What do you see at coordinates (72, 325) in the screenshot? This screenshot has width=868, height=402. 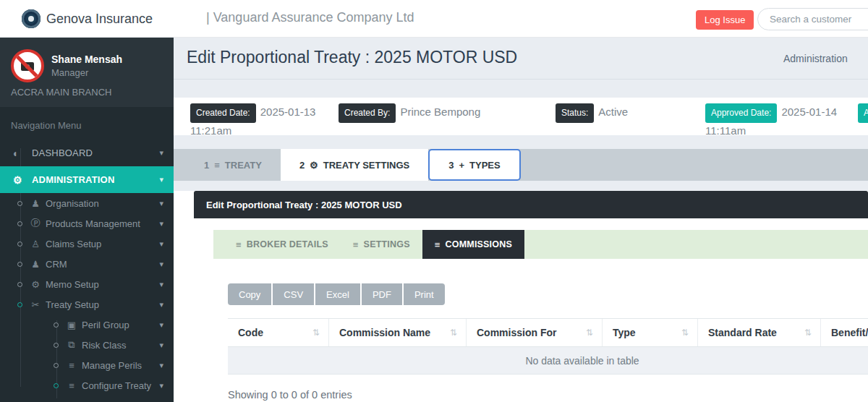 I see `peril-group-icon: ▣` at bounding box center [72, 325].